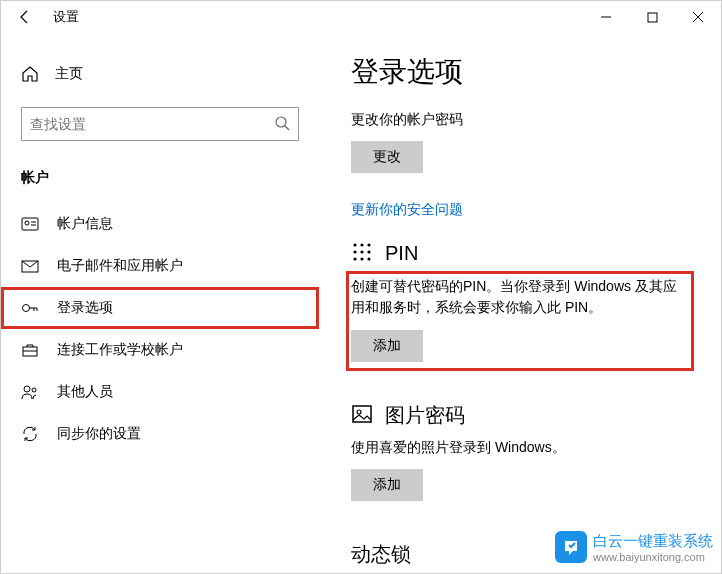  What do you see at coordinates (652, 17) in the screenshot?
I see `maximize-button` at bounding box center [652, 17].